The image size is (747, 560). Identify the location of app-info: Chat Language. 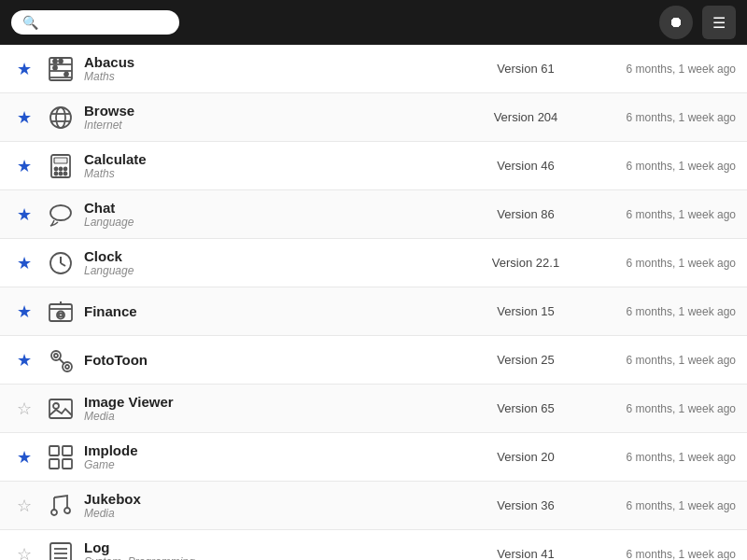
(275, 215).